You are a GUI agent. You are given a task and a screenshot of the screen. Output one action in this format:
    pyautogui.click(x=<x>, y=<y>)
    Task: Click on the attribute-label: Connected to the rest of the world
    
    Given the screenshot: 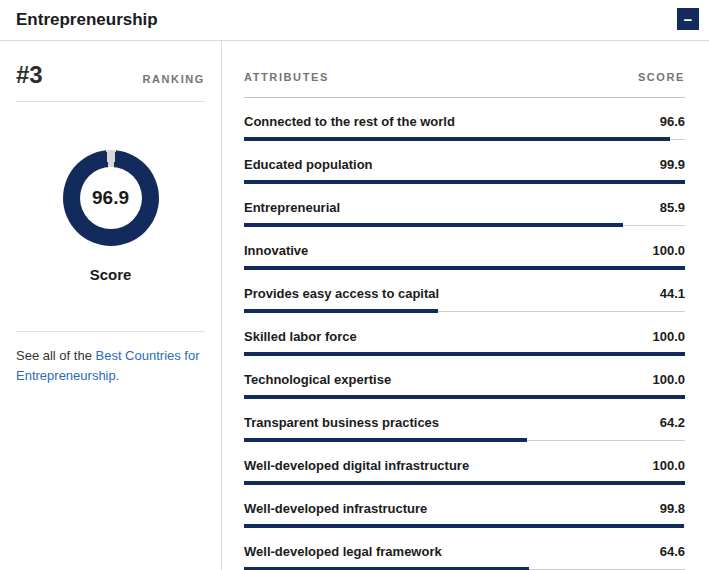 What is the action you would take?
    pyautogui.click(x=350, y=122)
    